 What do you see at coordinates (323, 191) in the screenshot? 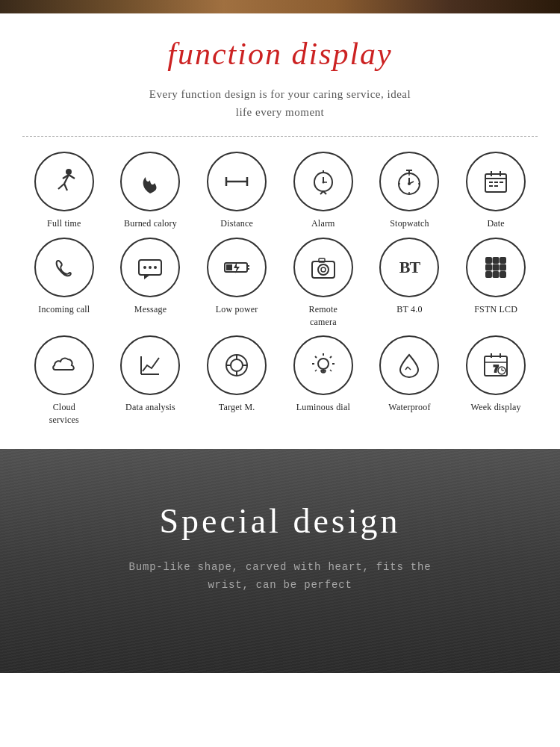
I see `icon-cell-alarm: Alarm` at bounding box center [323, 191].